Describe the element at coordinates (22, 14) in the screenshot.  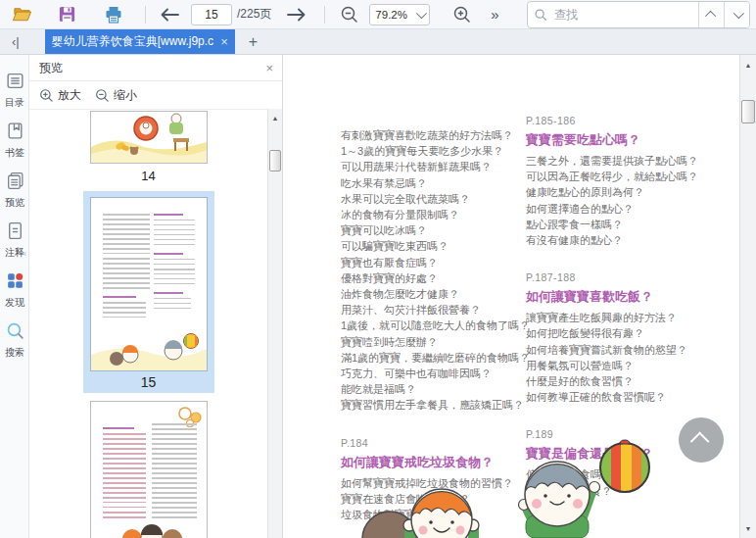
I see `folder-open-icon` at that location.